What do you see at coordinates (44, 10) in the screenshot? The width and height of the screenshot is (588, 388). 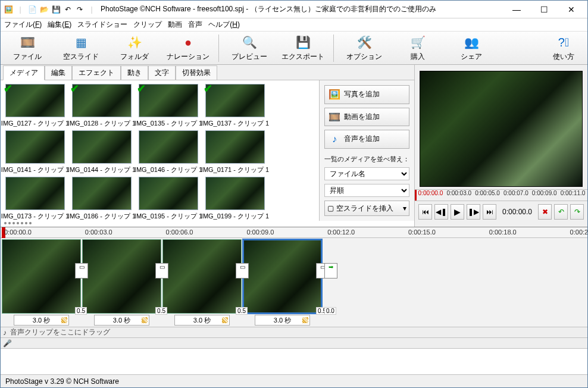 I see `open-icon: 📂` at bounding box center [44, 10].